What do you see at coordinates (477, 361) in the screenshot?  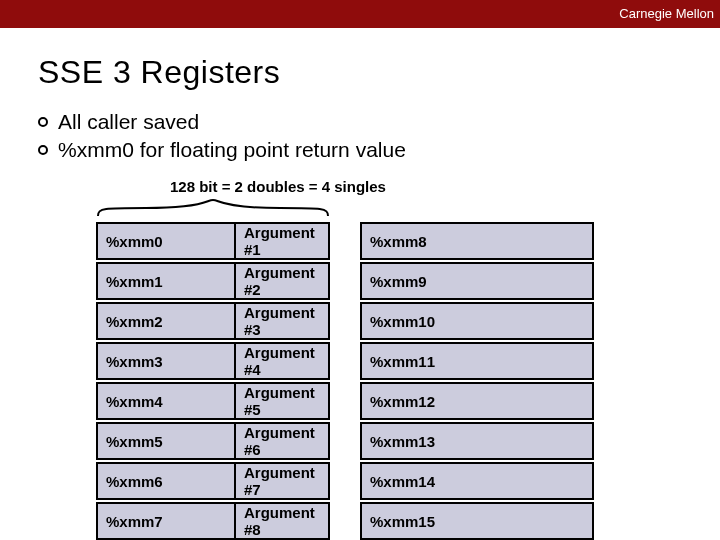 I see `reg-name-cell: %xmm11` at bounding box center [477, 361].